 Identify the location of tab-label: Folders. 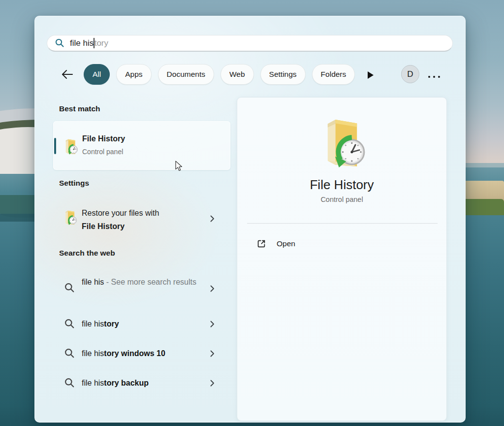
(334, 74).